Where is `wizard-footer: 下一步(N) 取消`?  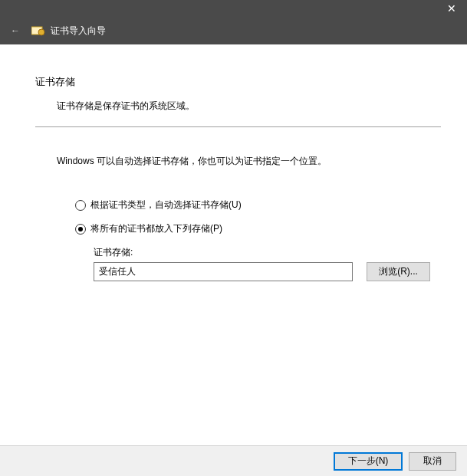
wizard-footer: 下一步(N) 取消 is located at coordinates (233, 461).